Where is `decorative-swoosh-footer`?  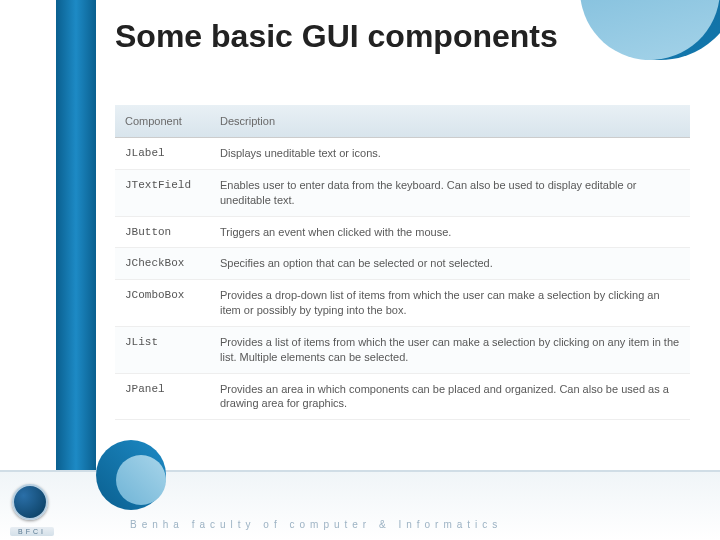 decorative-swoosh-footer is located at coordinates (136, 490).